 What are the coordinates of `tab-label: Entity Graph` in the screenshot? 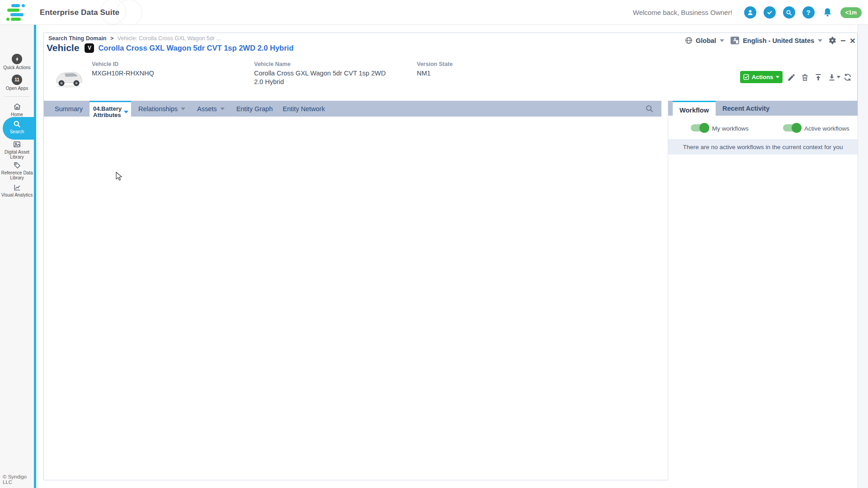 It's located at (255, 109).